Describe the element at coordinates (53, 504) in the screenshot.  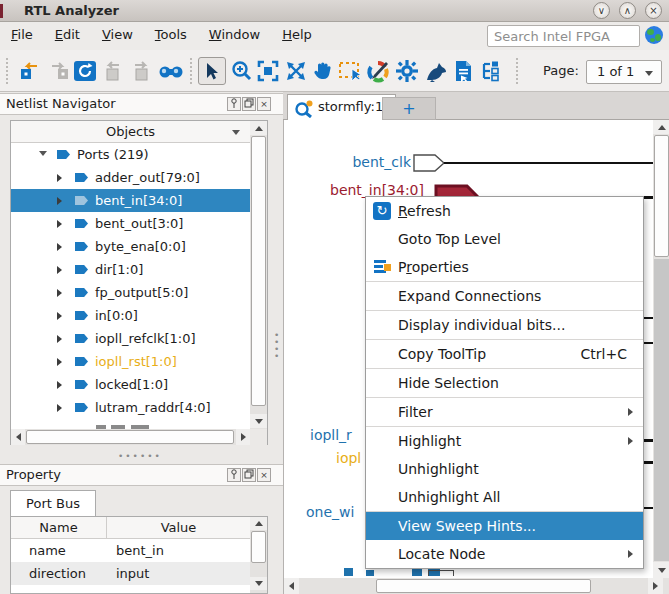
I see `tab-port-bus: Port Bus` at that location.